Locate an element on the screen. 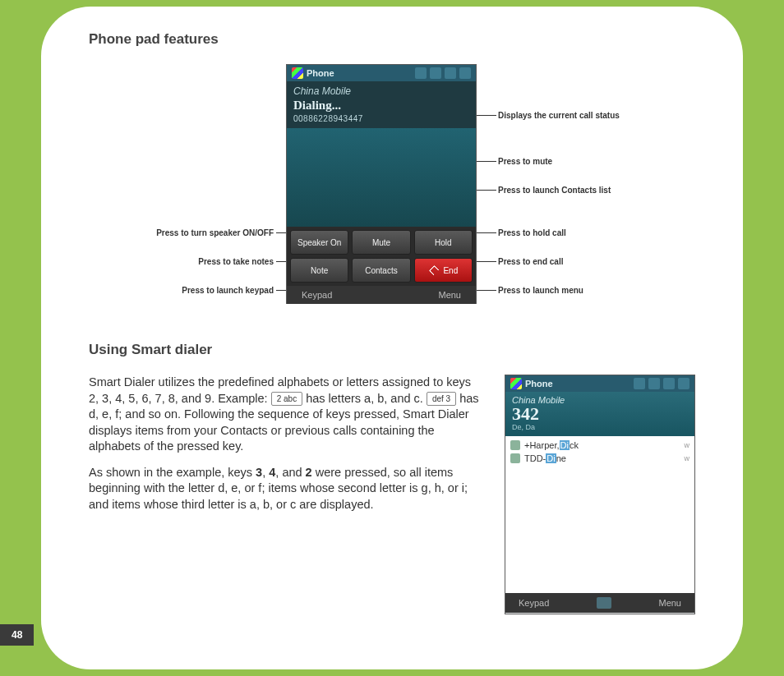 This screenshot has width=784, height=676. callout-status: Displays the current call status is located at coordinates (559, 115).